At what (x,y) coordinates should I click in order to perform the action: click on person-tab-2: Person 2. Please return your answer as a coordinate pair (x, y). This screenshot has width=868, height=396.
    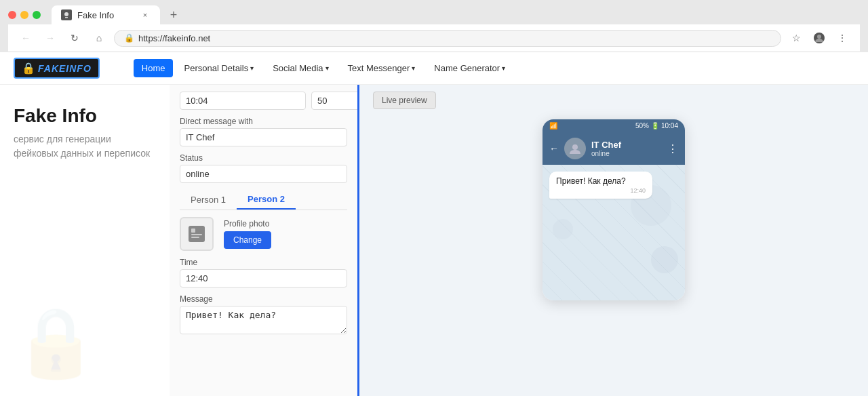
    Looking at the image, I should click on (266, 199).